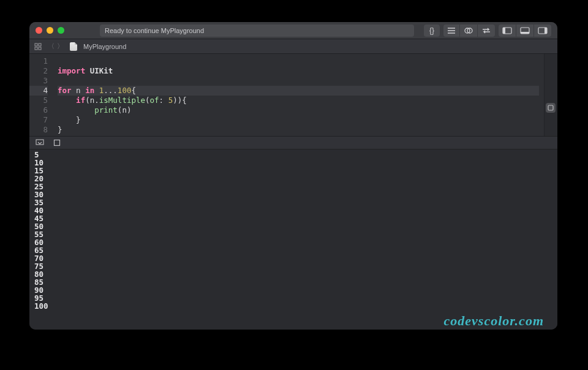  What do you see at coordinates (543, 31) in the screenshot?
I see `toggle-inspector-button` at bounding box center [543, 31].